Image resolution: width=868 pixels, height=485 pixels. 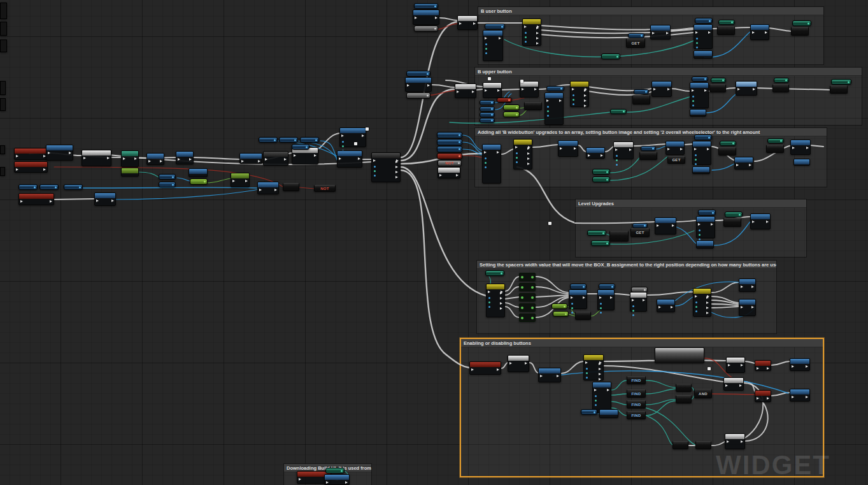 I want to click on note-node, so click(x=679, y=356).